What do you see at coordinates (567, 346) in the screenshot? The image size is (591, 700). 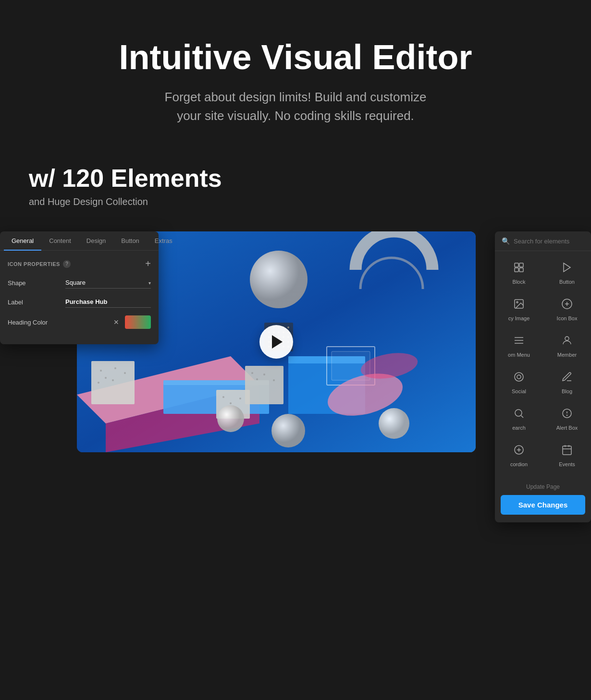 I see `element-member: Member` at bounding box center [567, 346].